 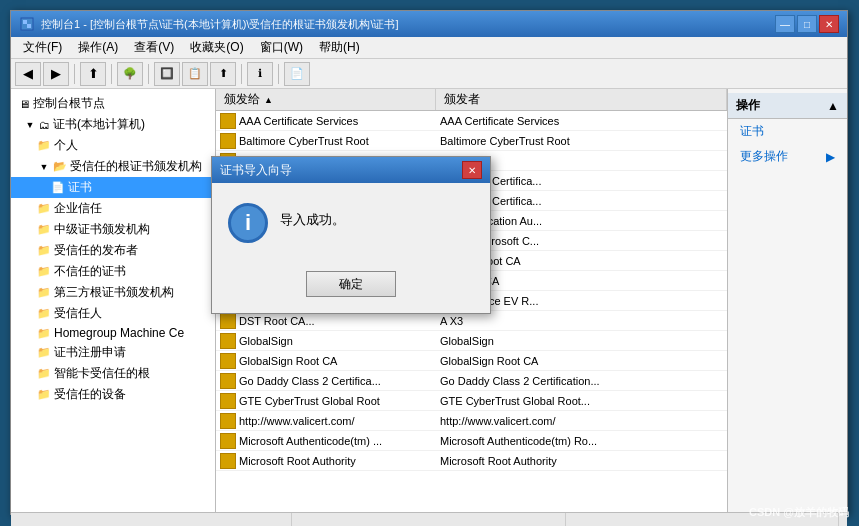 I want to click on menu-bar: 文件(F) 操作(A) 查看(V) 收藏夹(O) 窗口(W) 帮助(H), so click(x=429, y=48).